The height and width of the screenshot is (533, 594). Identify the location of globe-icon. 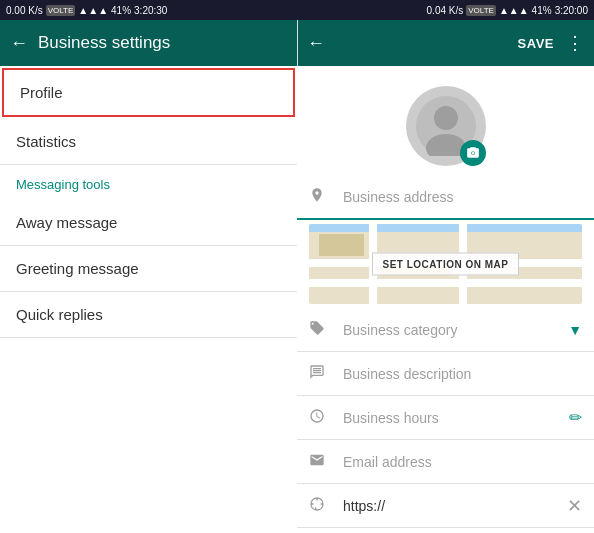
(321, 506).